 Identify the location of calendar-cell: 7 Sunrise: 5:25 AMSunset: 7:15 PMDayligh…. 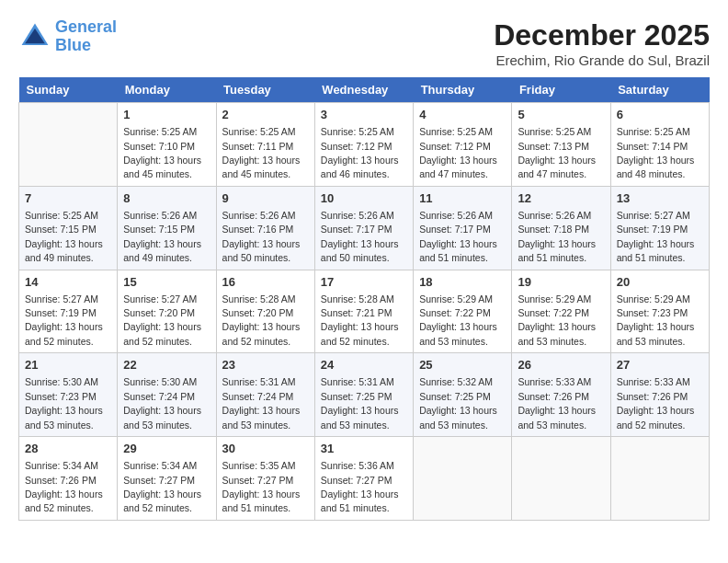
(68, 228).